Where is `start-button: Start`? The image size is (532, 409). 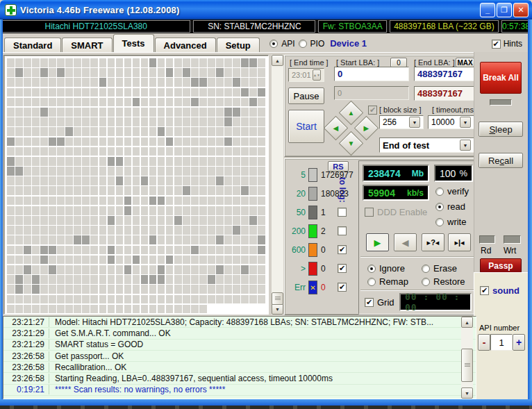
start-button: Start is located at coordinates (306, 126).